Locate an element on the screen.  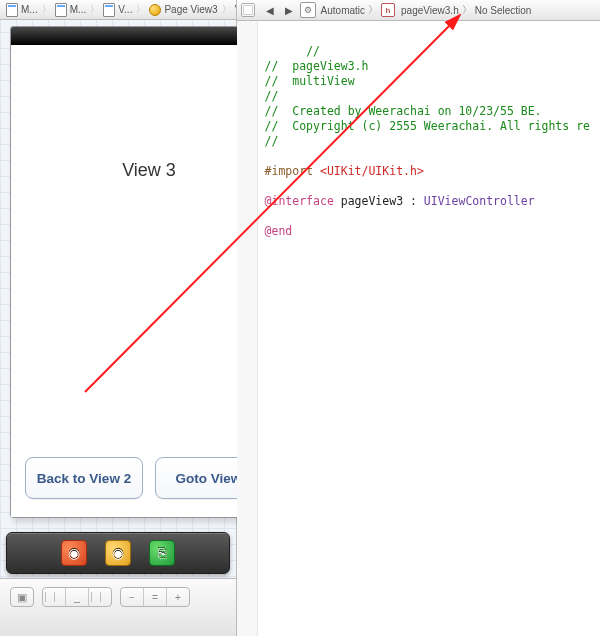
code-token: #import is located at coordinates (292, 171).